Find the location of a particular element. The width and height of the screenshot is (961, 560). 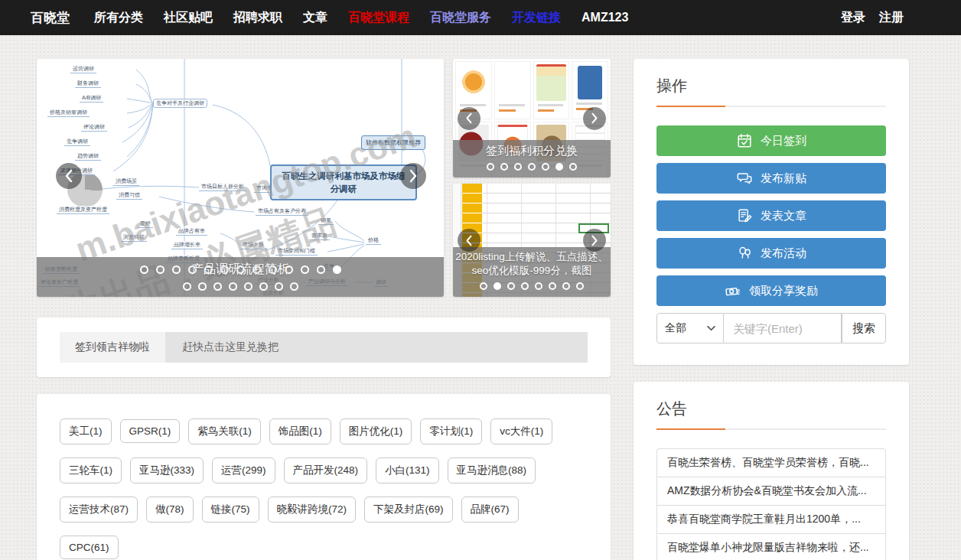

login-link: 登录 is located at coordinates (853, 18).